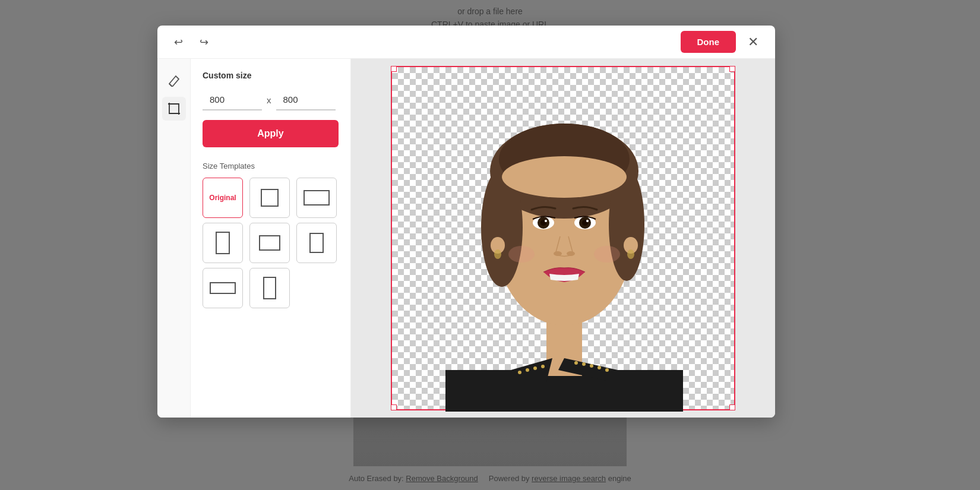  What do you see at coordinates (174, 80) in the screenshot?
I see `eraser-tool-button` at bounding box center [174, 80].